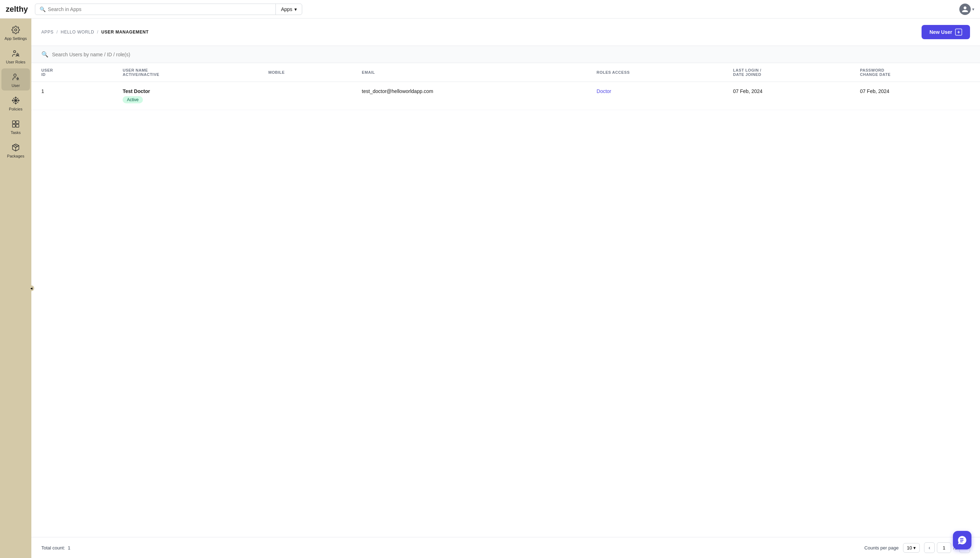 The height and width of the screenshot is (558, 980). Describe the element at coordinates (305, 73) in the screenshot. I see `col-mobile: MOBILE` at that location.